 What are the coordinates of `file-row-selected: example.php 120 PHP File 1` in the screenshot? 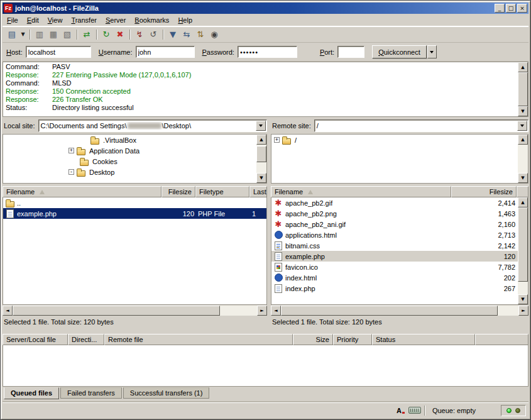 It's located at (134, 214).